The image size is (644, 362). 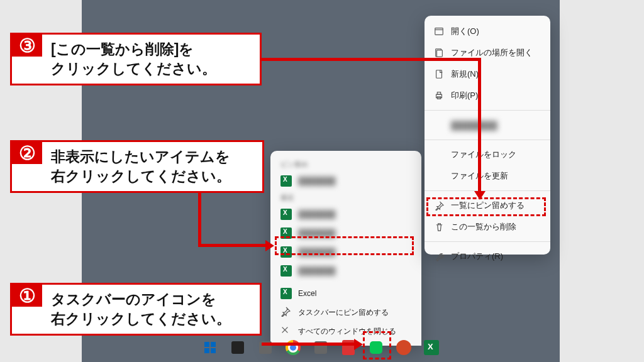 I want to click on highlight-taskbar-excel, so click(x=377, y=346).